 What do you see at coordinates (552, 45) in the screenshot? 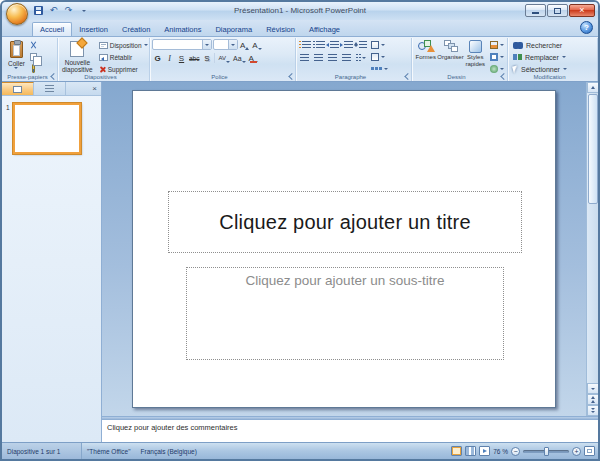
I see `find-button: Rechercher` at bounding box center [552, 45].